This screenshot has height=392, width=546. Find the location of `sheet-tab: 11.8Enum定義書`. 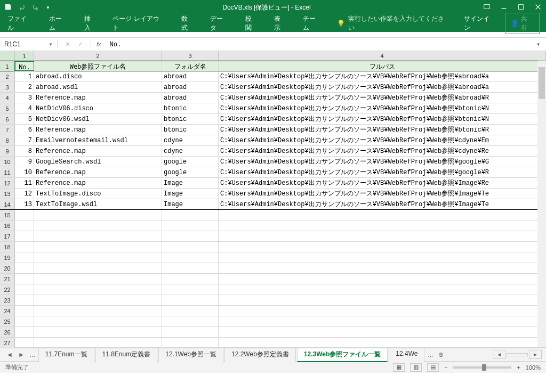

sheet-tab: 11.8Enum定義書 is located at coordinates (127, 355).